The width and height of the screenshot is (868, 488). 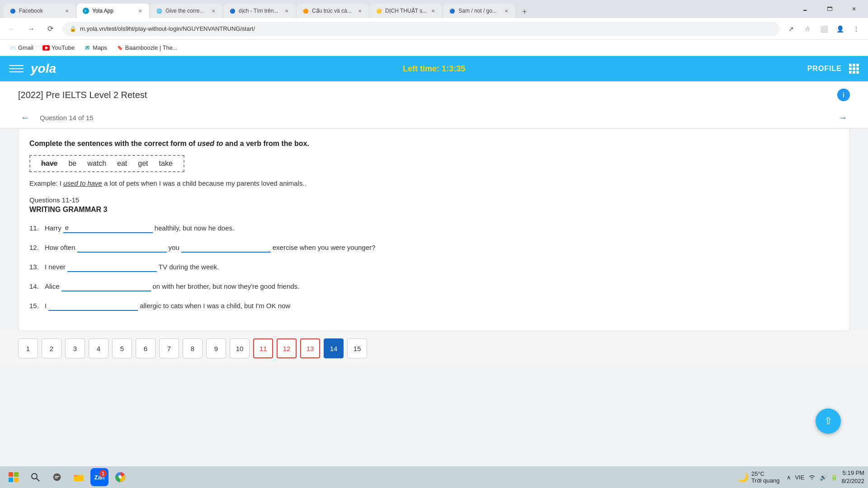 I want to click on page-btn-2: 2, so click(x=52, y=348).